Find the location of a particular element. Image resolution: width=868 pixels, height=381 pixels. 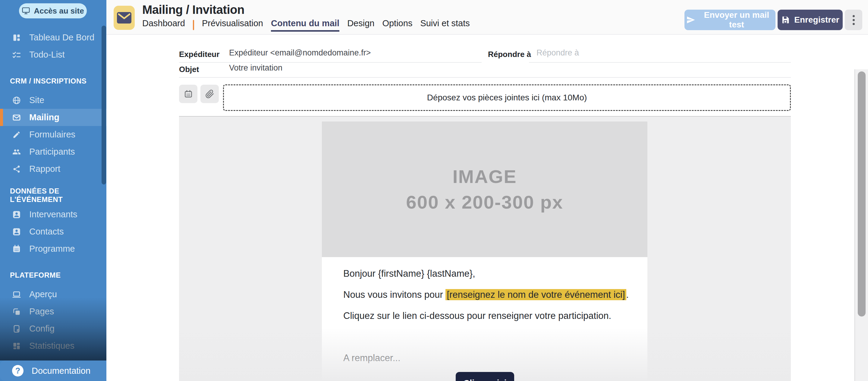

sidebar-section-crm-inscriptions: CRM / INSCRIPTIONS is located at coordinates (53, 81).